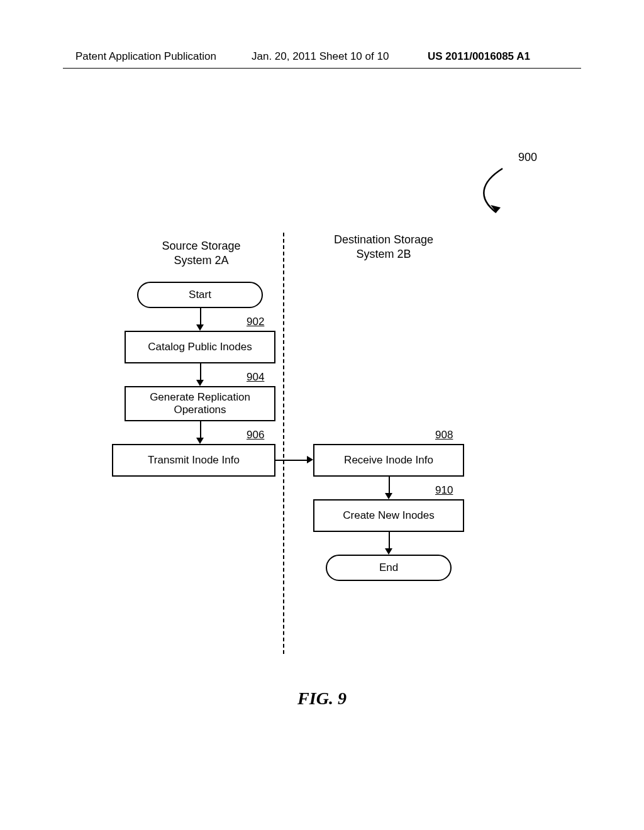 The width and height of the screenshot is (644, 830). Describe the element at coordinates (200, 295) in the screenshot. I see `start-node: Start` at that location.